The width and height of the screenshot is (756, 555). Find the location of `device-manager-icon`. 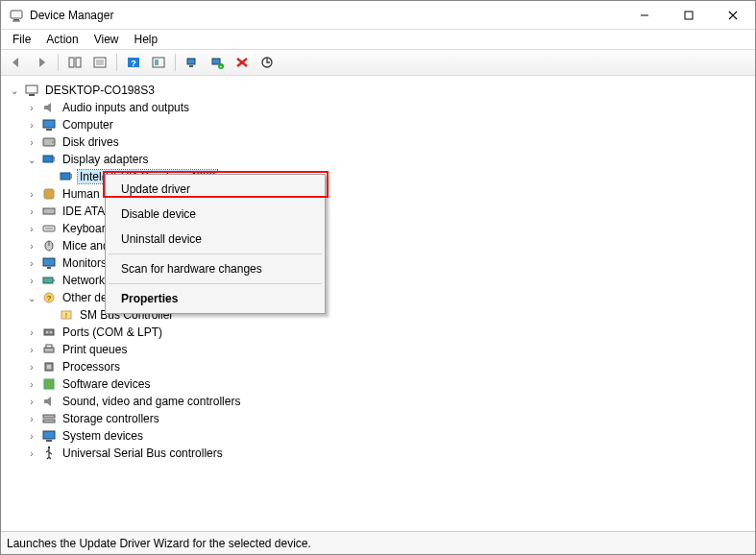

device-manager-icon is located at coordinates (16, 15).